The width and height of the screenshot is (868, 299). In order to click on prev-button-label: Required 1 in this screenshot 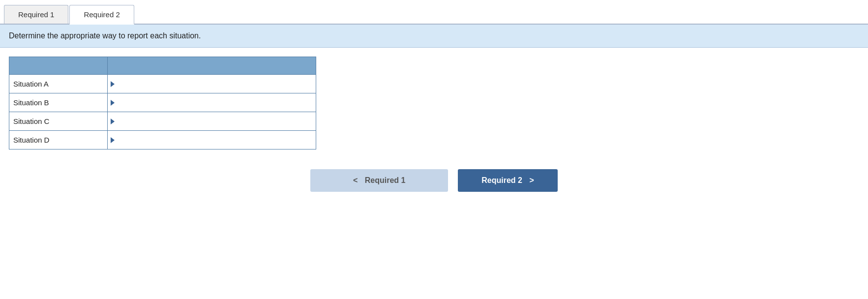, I will do `click(386, 180)`.